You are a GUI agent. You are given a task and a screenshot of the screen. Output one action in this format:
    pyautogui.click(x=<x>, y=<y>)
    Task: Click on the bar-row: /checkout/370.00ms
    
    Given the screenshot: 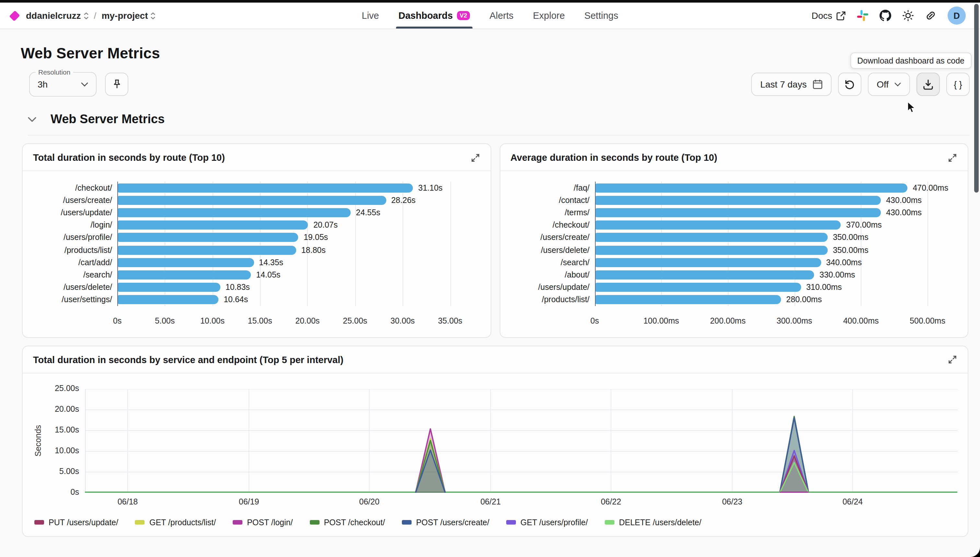 What is the action you would take?
    pyautogui.click(x=734, y=225)
    